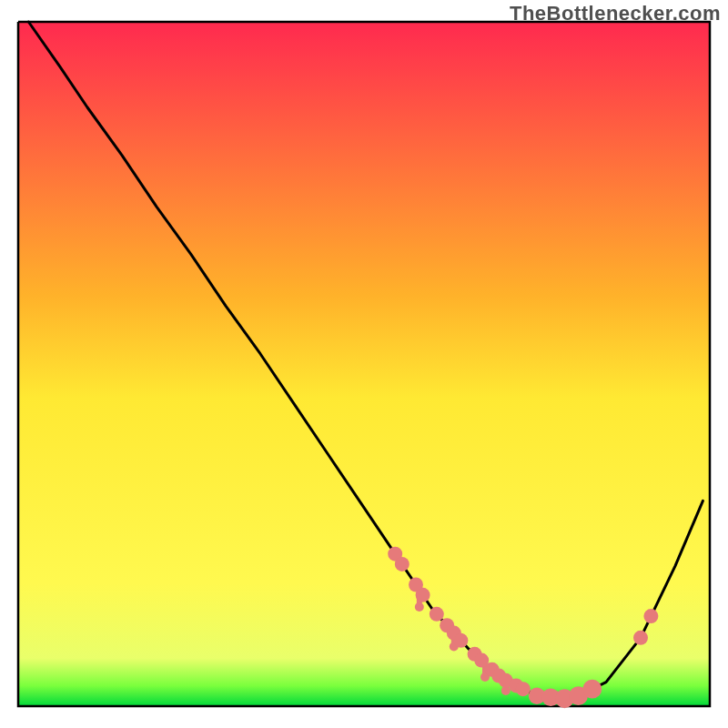  I want to click on watermark-text: TheBottlenecker.com, so click(615, 14).